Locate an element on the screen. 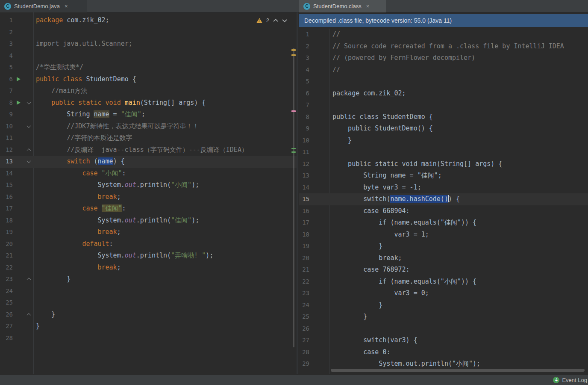 The height and width of the screenshot is (385, 588). line-number: 10 is located at coordinates (6, 127).